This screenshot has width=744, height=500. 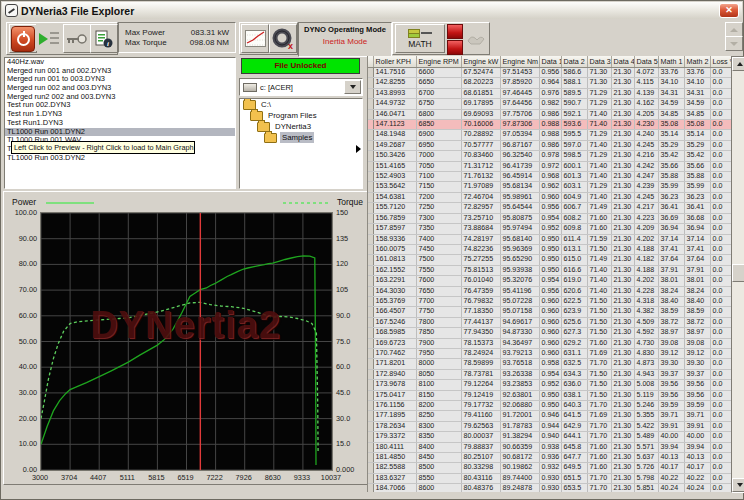 I want to click on close-button: ✕, so click(x=729, y=10).